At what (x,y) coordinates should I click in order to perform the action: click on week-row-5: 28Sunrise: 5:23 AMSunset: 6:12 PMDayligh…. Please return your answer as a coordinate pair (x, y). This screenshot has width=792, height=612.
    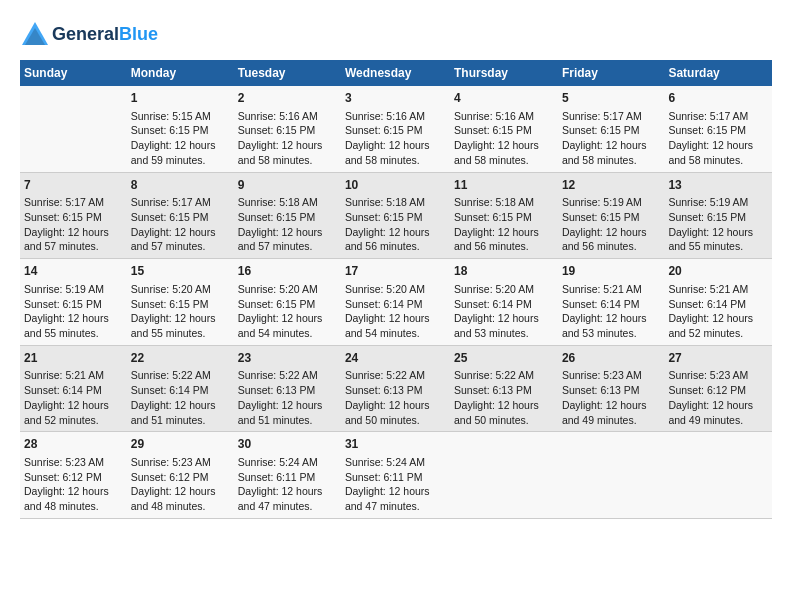
    Looking at the image, I should click on (396, 476).